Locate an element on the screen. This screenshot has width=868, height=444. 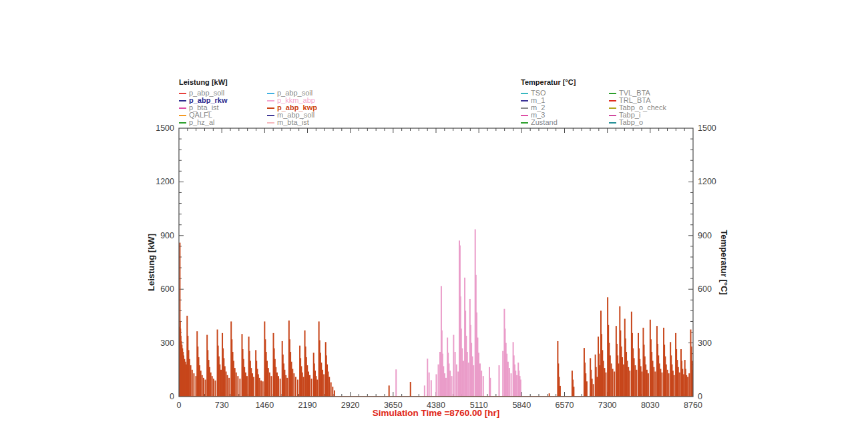
x-tick-label: 2920 is located at coordinates (351, 405).